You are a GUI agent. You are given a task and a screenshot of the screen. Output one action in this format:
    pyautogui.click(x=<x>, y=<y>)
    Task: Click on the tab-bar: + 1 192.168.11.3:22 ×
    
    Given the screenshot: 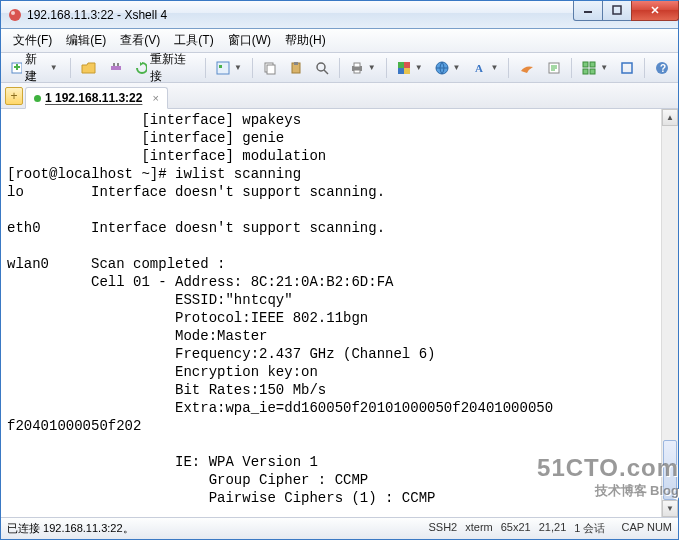 What is the action you would take?
    pyautogui.click(x=340, y=96)
    